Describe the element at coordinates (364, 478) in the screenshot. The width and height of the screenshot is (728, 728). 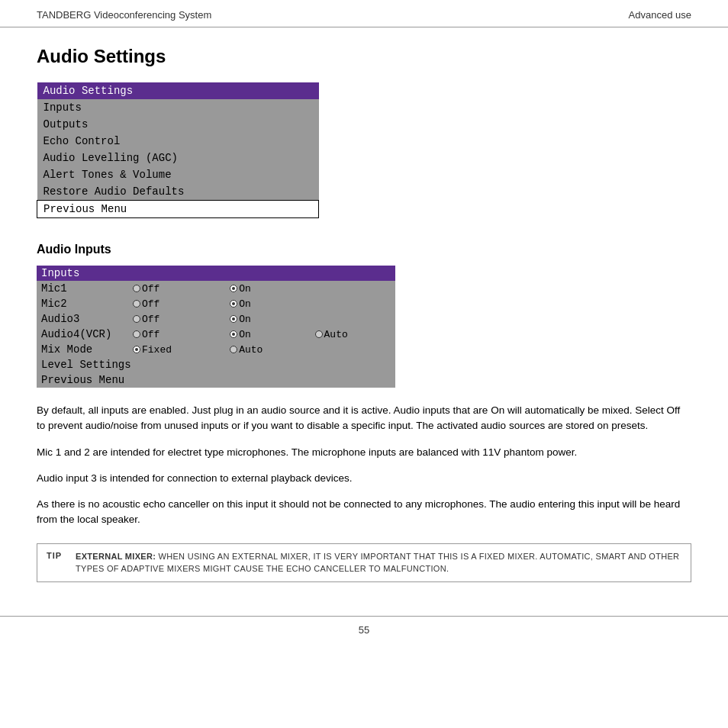
I see `body-paragraph-3: Audio input 3 is intended for connection…` at that location.